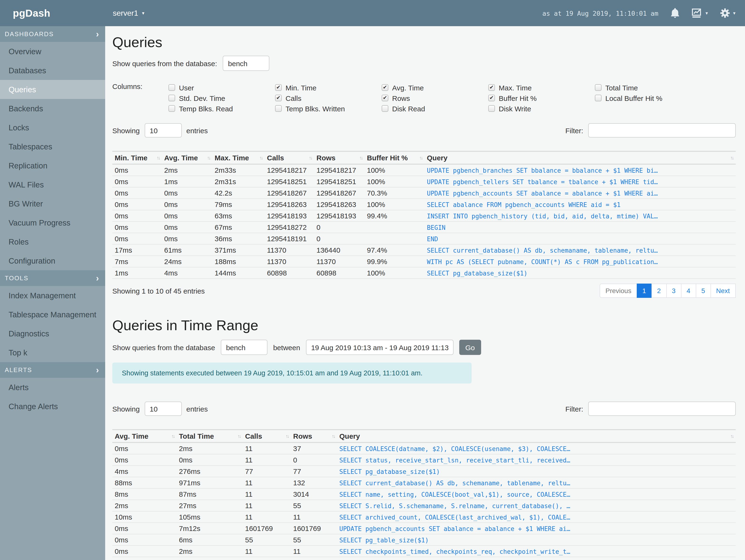  Describe the element at coordinates (137, 158) in the screenshot. I see `column-header-min-time: Min. Time↑↓` at that location.